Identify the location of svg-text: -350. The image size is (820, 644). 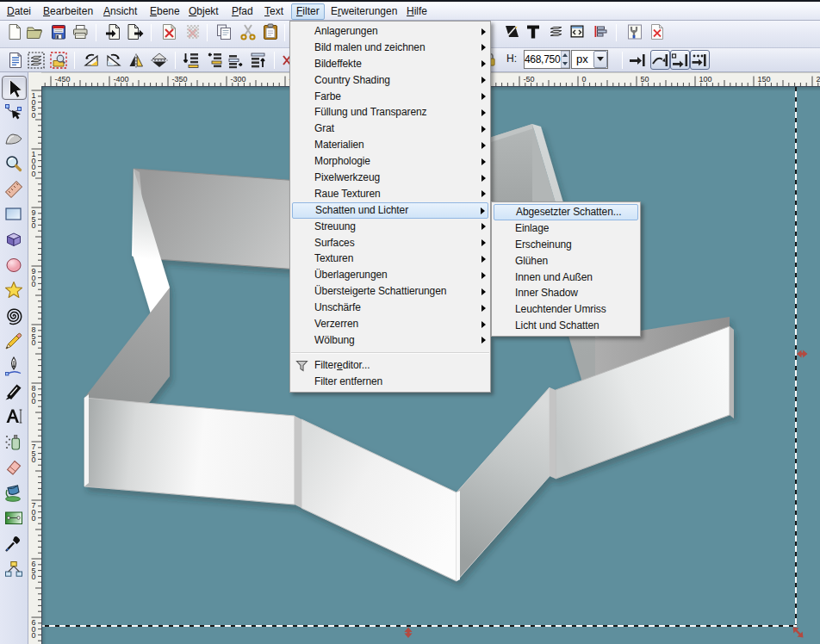
(180, 79).